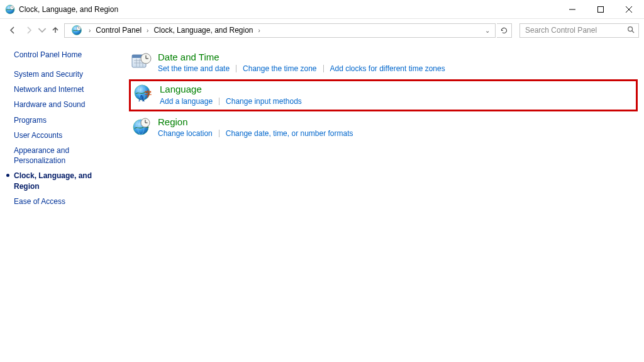 The width and height of the screenshot is (644, 362). What do you see at coordinates (142, 127) in the screenshot?
I see `region-icon` at bounding box center [142, 127].